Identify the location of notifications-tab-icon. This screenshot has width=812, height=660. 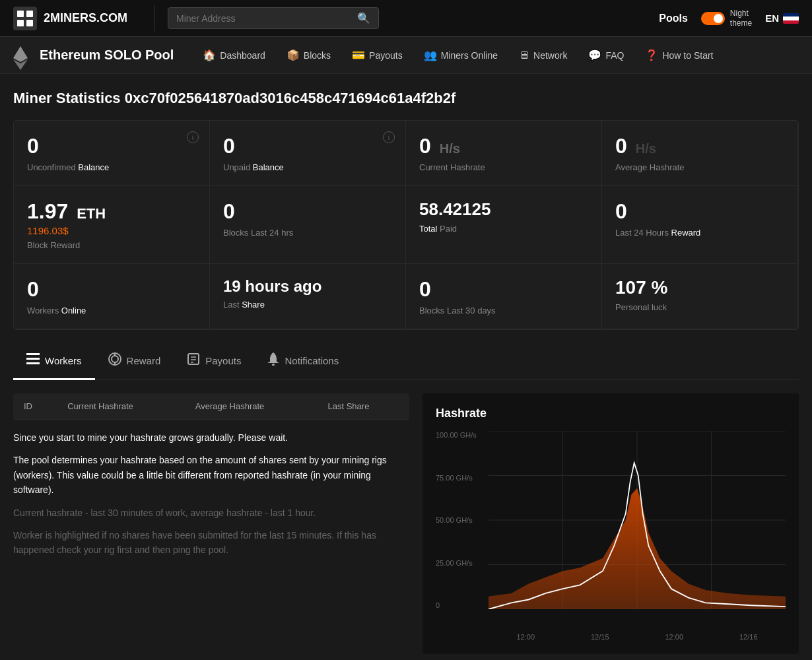
(273, 360).